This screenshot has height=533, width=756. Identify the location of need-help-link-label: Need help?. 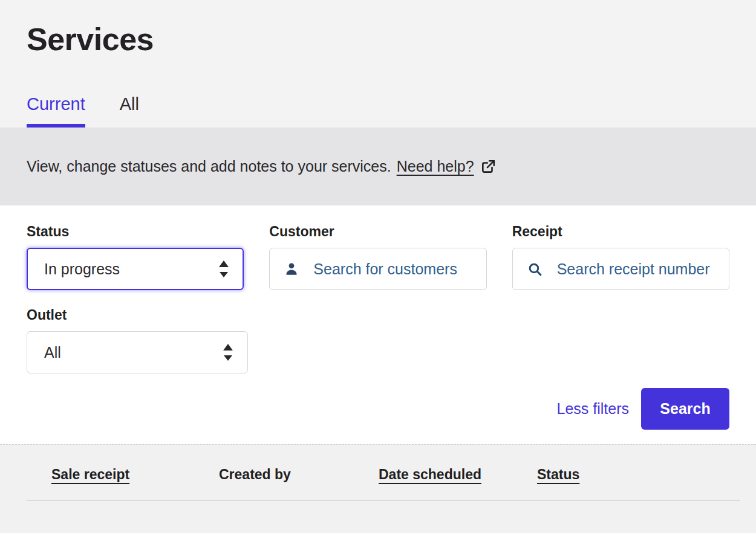
(435, 167).